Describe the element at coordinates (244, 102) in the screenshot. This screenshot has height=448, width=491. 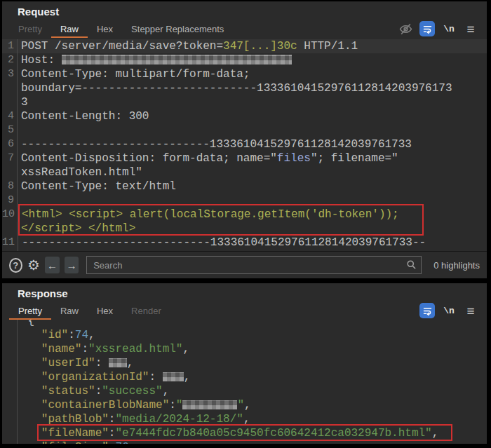
I see `code-line: 3` at that location.